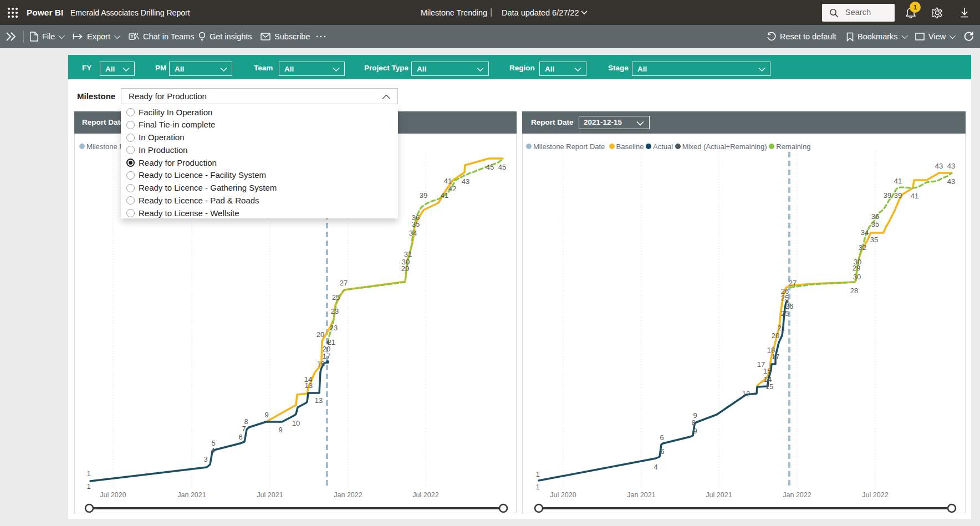 The width and height of the screenshot is (980, 526). Describe the element at coordinates (854, 290) in the screenshot. I see `svg-text: 28` at that location.